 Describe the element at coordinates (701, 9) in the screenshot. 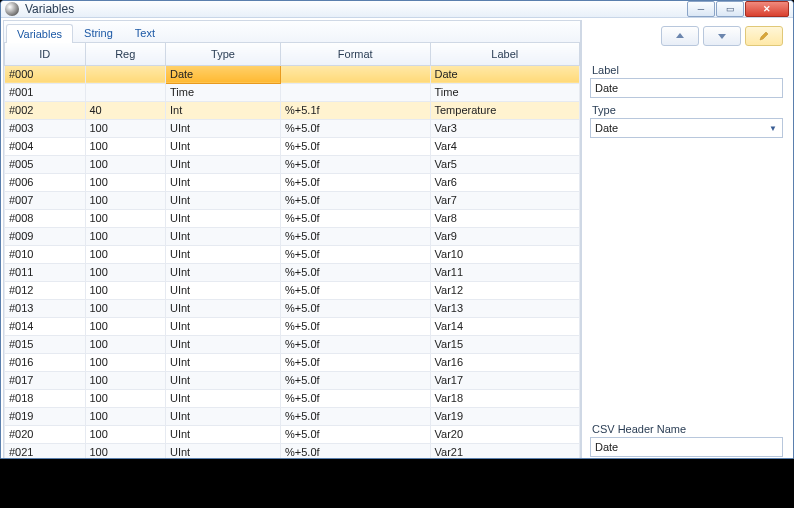

I see `minimize-button: ─` at that location.